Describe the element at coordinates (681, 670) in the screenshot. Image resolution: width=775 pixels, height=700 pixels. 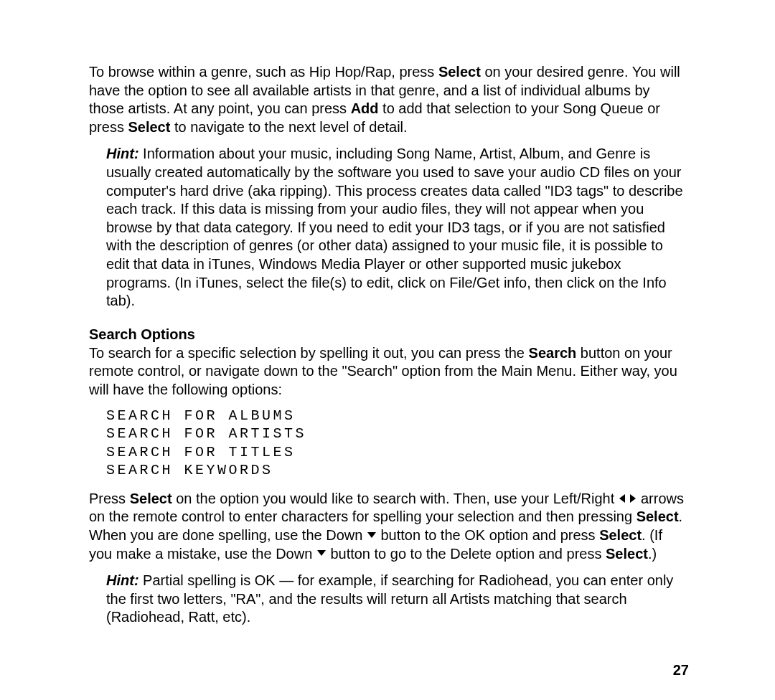
I see `page-number: 27` at that location.